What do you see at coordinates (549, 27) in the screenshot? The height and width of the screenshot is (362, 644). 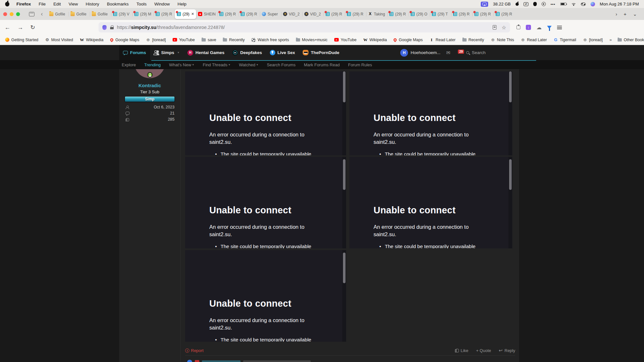 I see `filter-extension-icon` at bounding box center [549, 27].